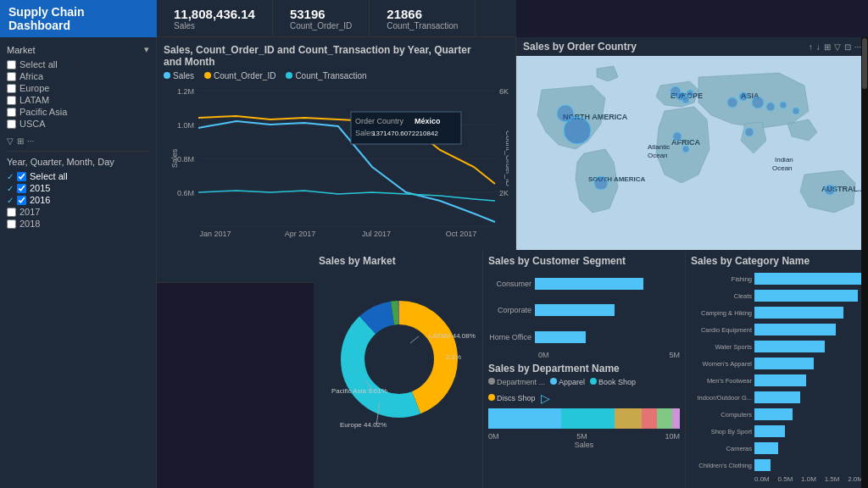 The height and width of the screenshot is (488, 868). I want to click on pie-chart-panel: Sales by Market, so click(398, 369).